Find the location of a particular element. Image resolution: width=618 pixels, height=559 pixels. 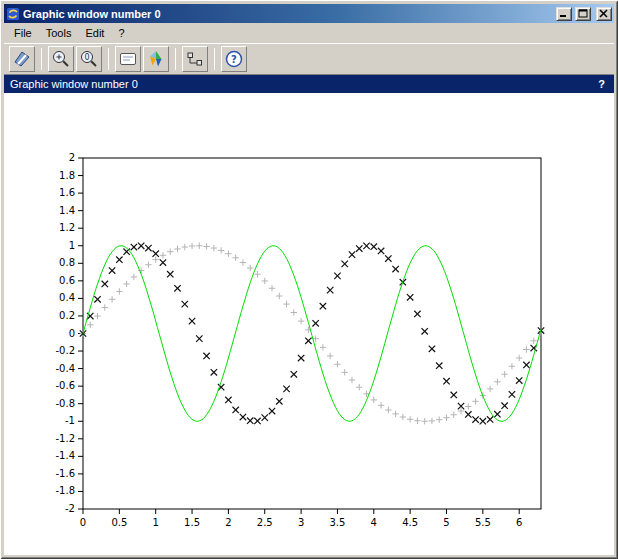

zoom-original-icon: 0 is located at coordinates (89, 59).